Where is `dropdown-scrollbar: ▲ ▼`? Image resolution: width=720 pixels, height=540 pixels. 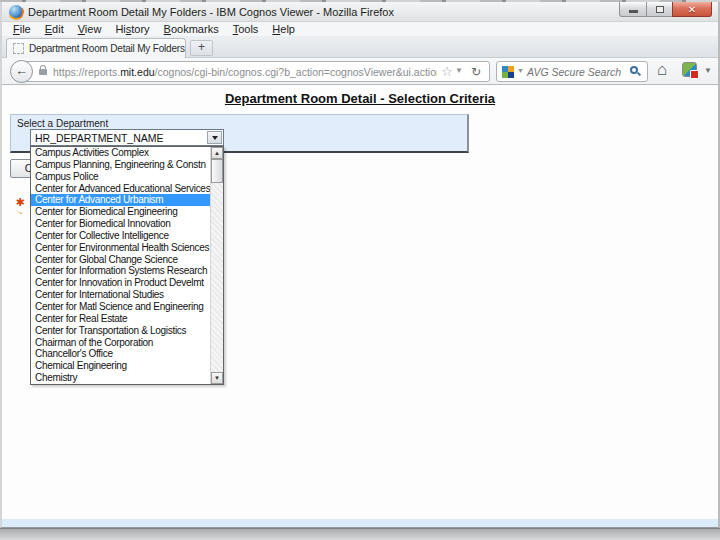 dropdown-scrollbar: ▲ ▼ is located at coordinates (216, 266).